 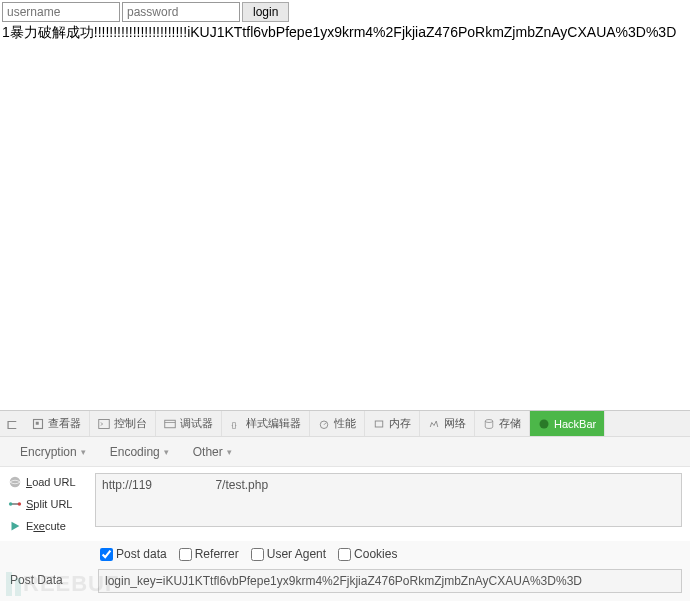 What do you see at coordinates (345, 33) in the screenshot?
I see `result-text: 1暴力破解成功!!!!!!!!!!!!!!!!!!!!!!!!iKUJ1KTtf…` at bounding box center [345, 33].